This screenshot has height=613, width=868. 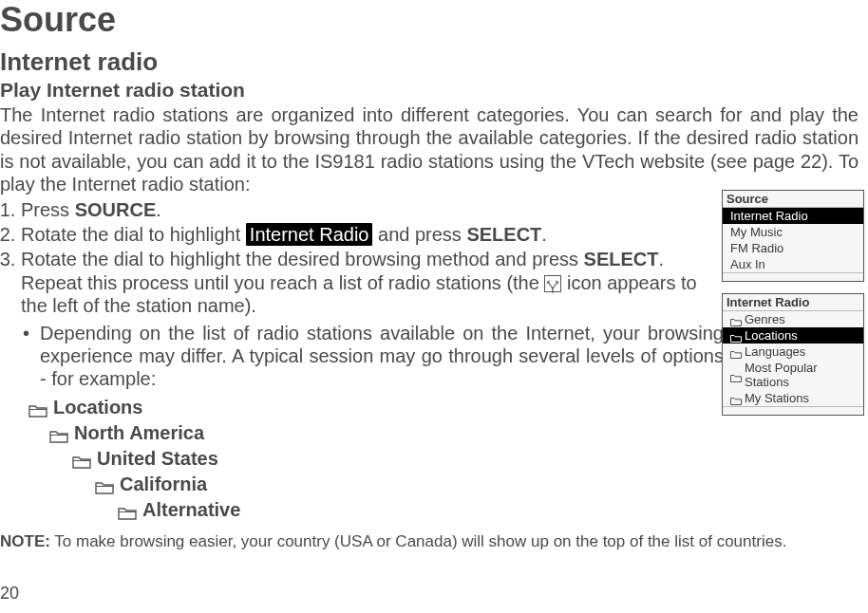 What do you see at coordinates (777, 399) in the screenshot?
I see `screen2-item-my-stations-label: My Stations` at bounding box center [777, 399].